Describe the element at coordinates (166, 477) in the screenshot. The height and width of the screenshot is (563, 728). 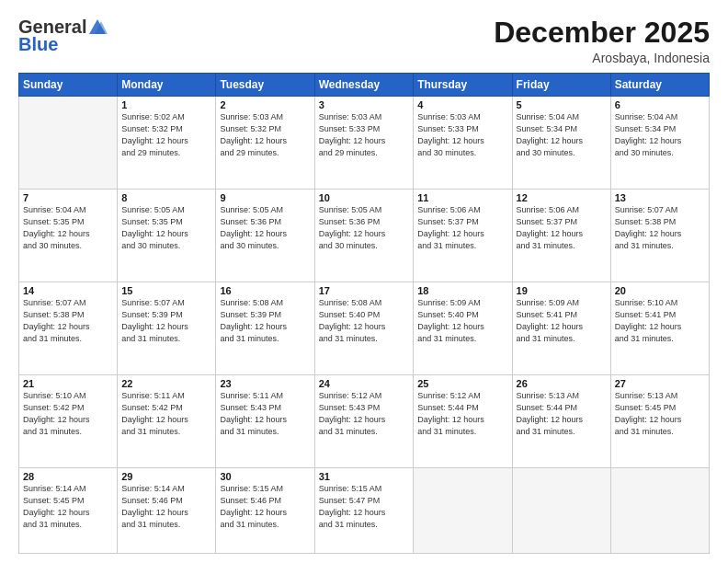
I see `day-number: 29` at that location.